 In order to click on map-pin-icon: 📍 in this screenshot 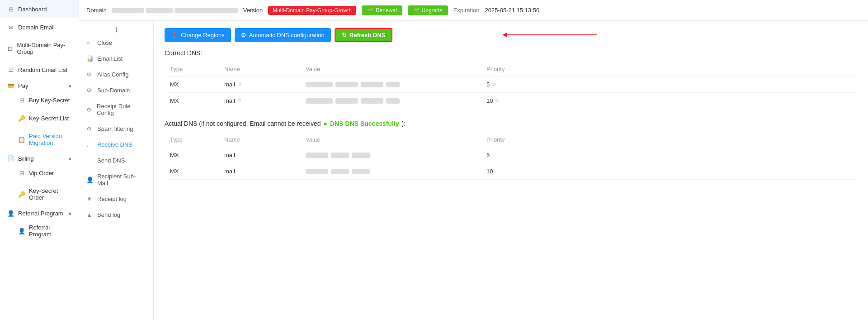, I will do `click(175, 35)`.